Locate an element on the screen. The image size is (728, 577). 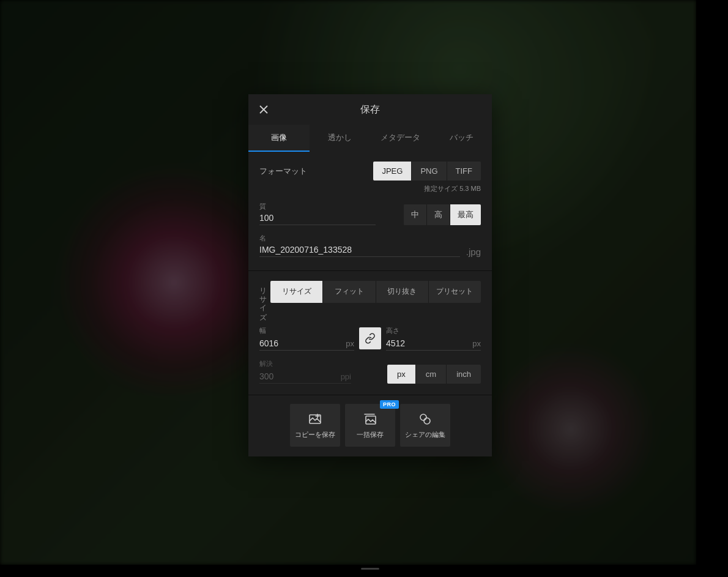
close-button is located at coordinates (264, 110).